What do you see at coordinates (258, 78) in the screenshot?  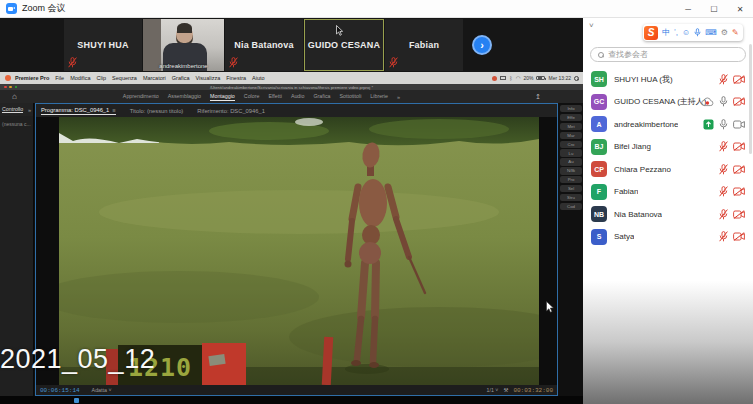 I see `menu-aiuto: Aiuto` at bounding box center [258, 78].